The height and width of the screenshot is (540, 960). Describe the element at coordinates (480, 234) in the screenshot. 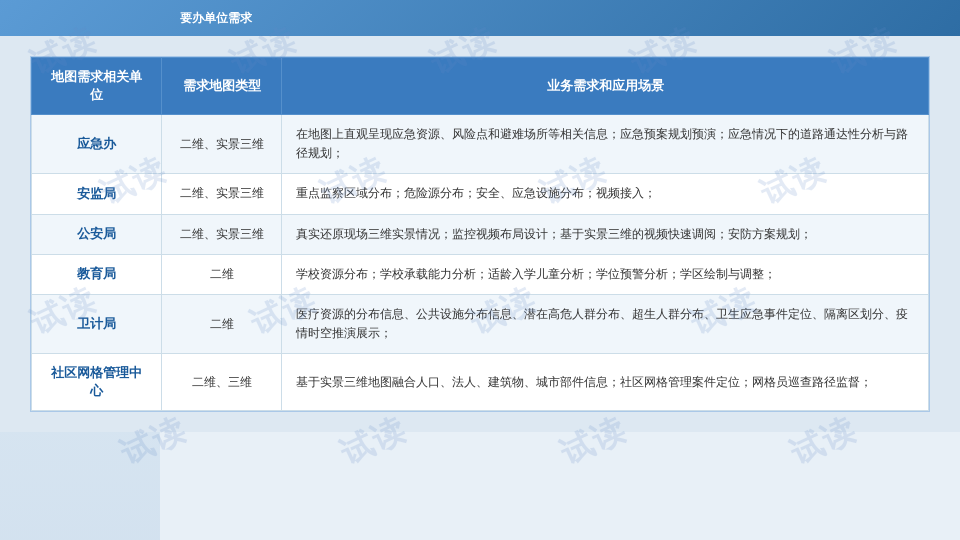

I see `table-row: 公安局二维、实景三维真实还原现场三维实景情况；监控视频布局设计；基于实景三维的视…` at that location.